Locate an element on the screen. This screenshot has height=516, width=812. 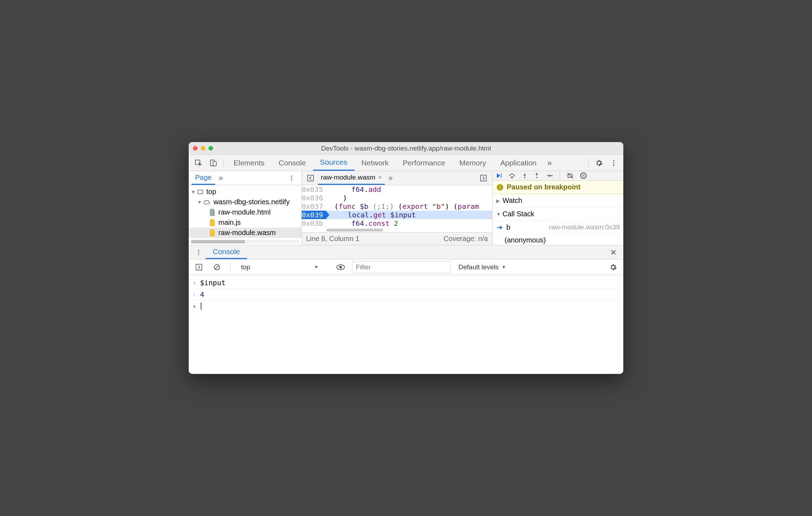
tab-application: Application is located at coordinates (519, 163).